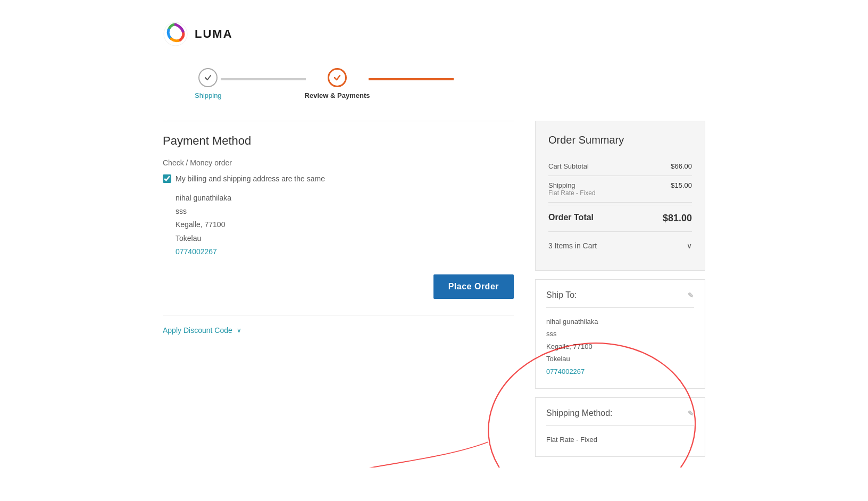 This screenshot has width=868, height=501. What do you see at coordinates (338, 179) in the screenshot?
I see `billing-checkbox-row: My billing and shipping address are the …` at bounding box center [338, 179].